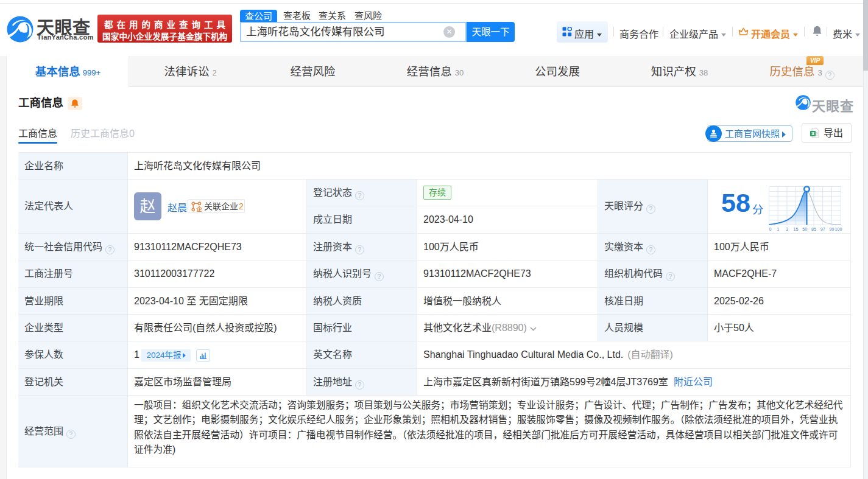  Describe the element at coordinates (814, 229) in the screenshot. I see `svg-text: 85` at that location.